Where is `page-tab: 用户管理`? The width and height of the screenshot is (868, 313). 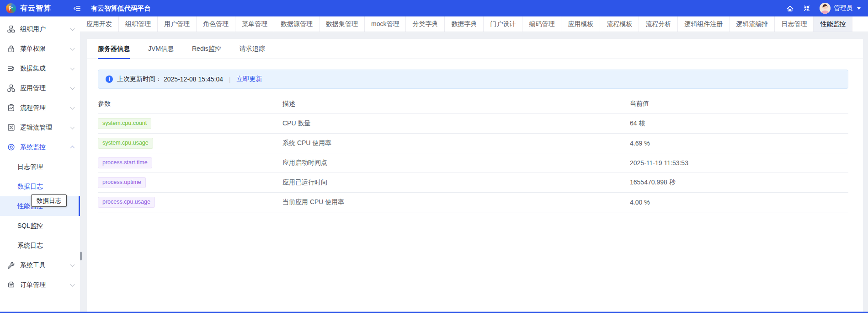
page-tab: 用户管理 is located at coordinates (177, 24).